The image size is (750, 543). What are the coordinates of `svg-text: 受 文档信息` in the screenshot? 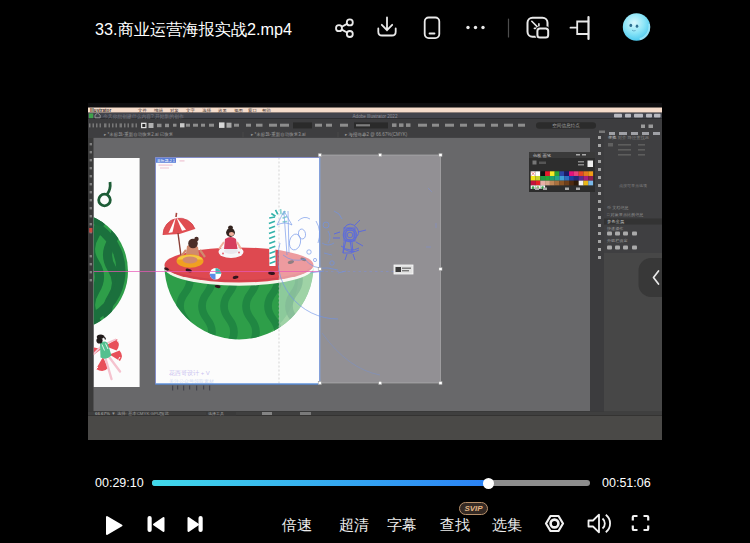 It's located at (618, 208).